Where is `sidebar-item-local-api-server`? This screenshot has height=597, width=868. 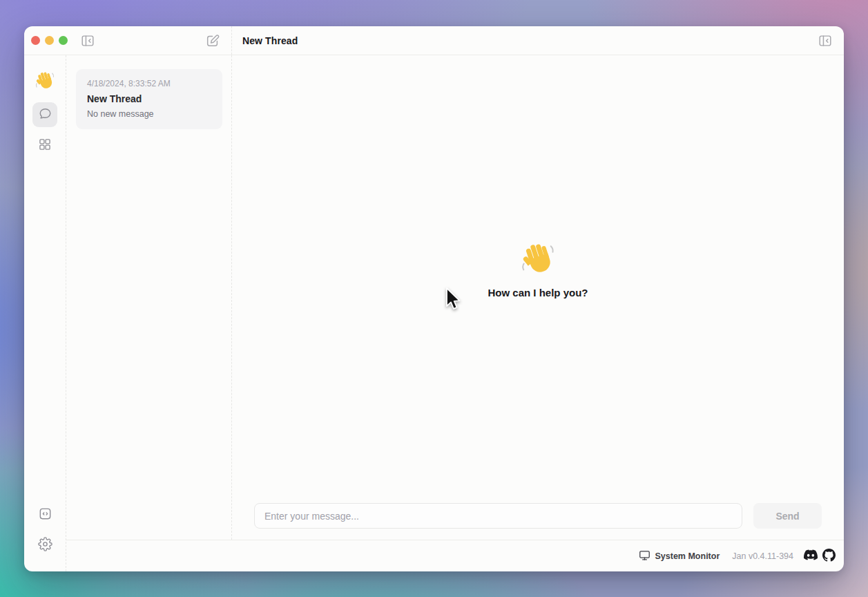
sidebar-item-local-api-server is located at coordinates (45, 515).